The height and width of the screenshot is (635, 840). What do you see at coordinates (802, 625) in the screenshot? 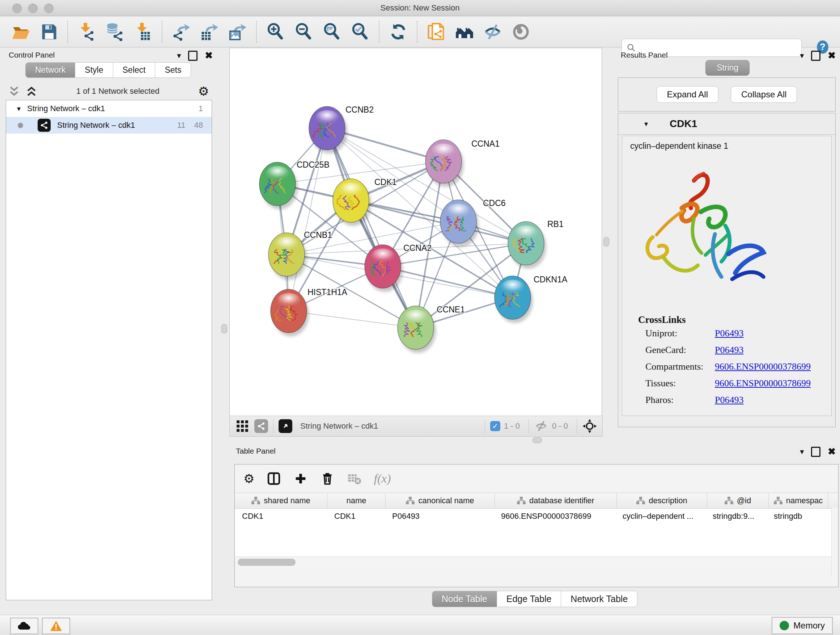
I see `memory-button: Memory` at bounding box center [802, 625].